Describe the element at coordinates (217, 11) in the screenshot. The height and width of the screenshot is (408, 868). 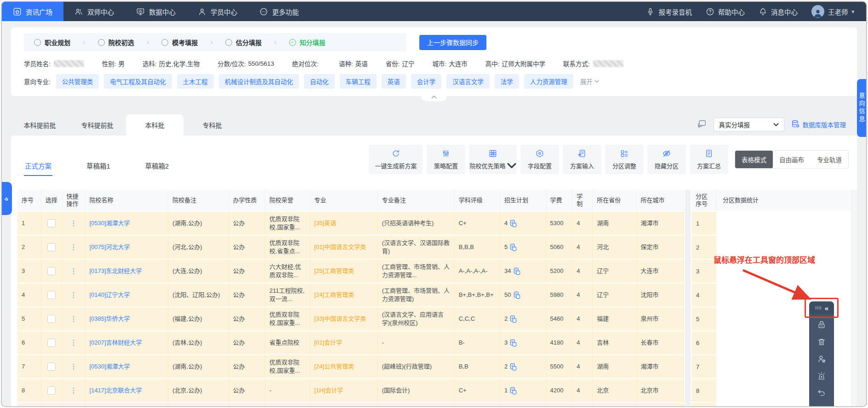
I see `nav-item-student-center: 学员中心` at that location.